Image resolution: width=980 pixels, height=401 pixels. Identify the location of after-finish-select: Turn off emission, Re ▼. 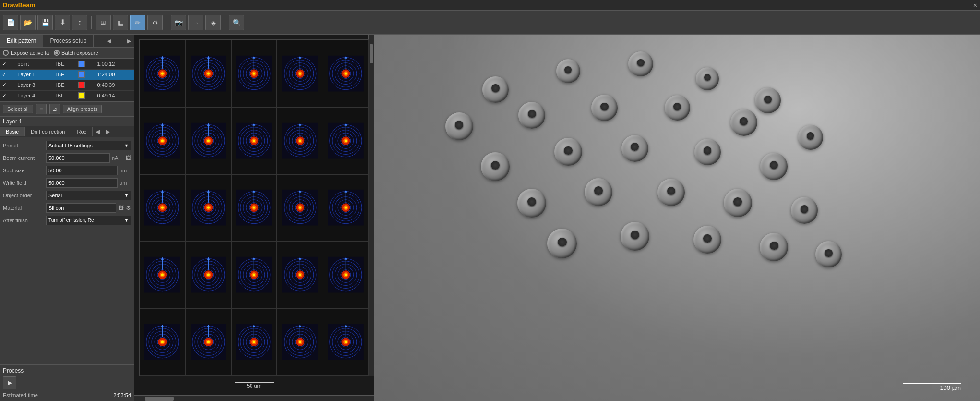
(88, 220).